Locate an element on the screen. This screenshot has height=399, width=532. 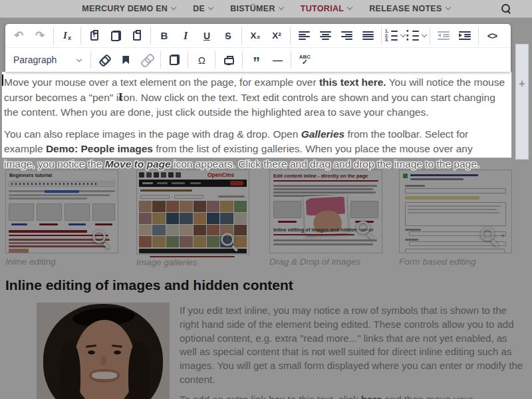
document-copy-icon is located at coordinates (174, 60).